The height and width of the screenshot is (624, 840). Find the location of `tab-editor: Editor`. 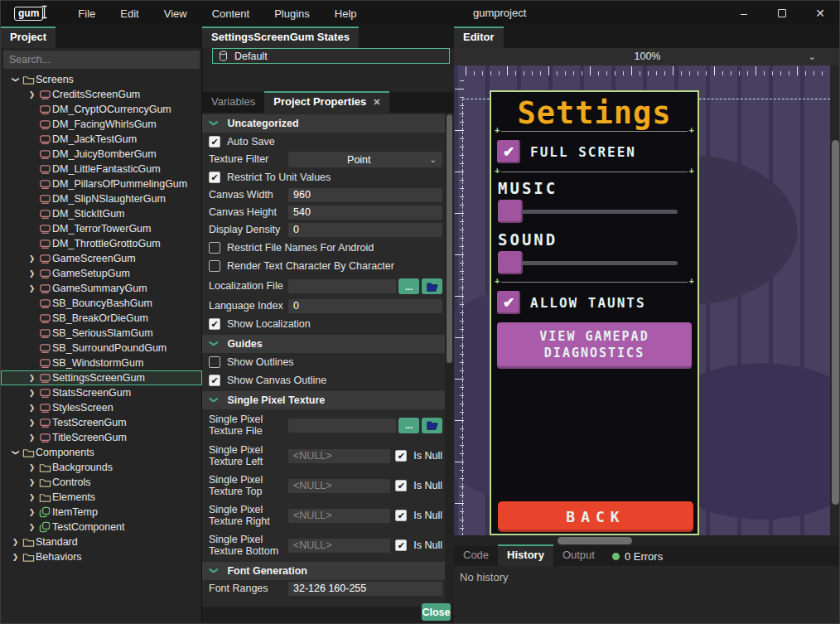

tab-editor: Editor is located at coordinates (479, 37).